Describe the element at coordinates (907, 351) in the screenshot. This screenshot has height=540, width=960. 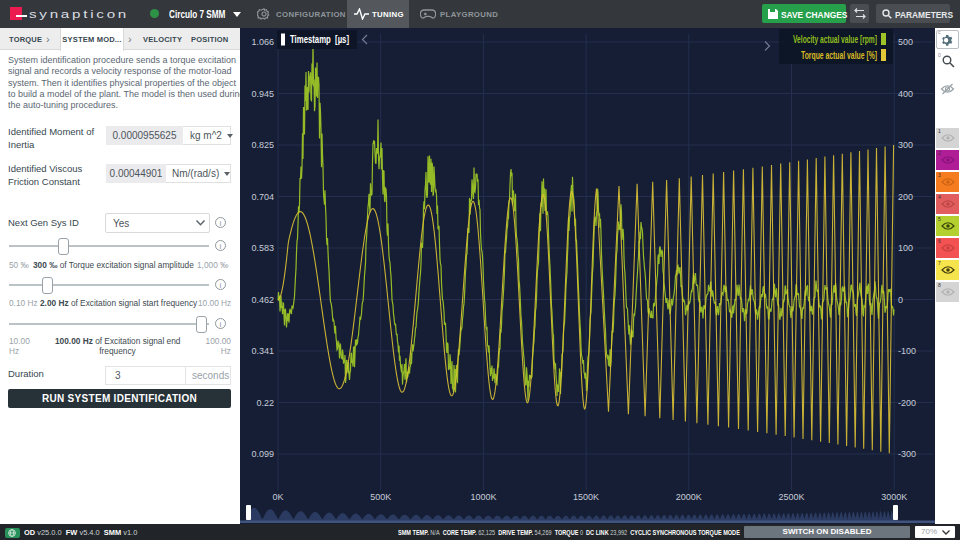
I see `svg-text: -100` at that location.